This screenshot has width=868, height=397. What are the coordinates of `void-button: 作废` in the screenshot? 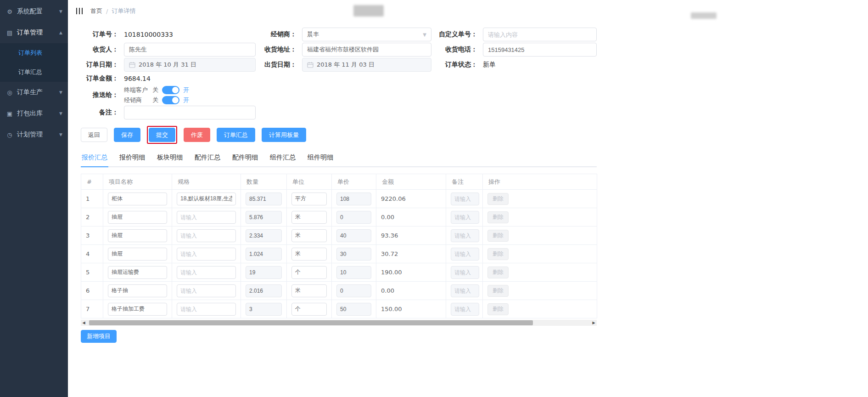 It's located at (197, 135).